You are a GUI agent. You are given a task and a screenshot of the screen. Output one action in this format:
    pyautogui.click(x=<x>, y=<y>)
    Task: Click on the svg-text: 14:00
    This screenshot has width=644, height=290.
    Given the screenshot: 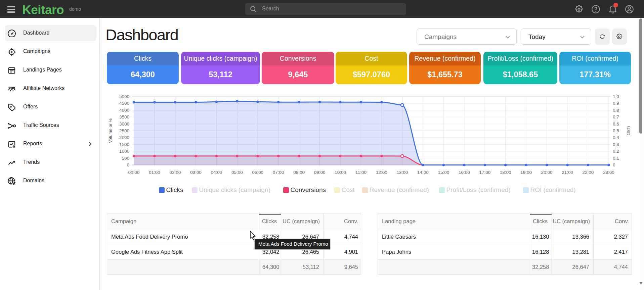 What is the action you would take?
    pyautogui.click(x=423, y=173)
    